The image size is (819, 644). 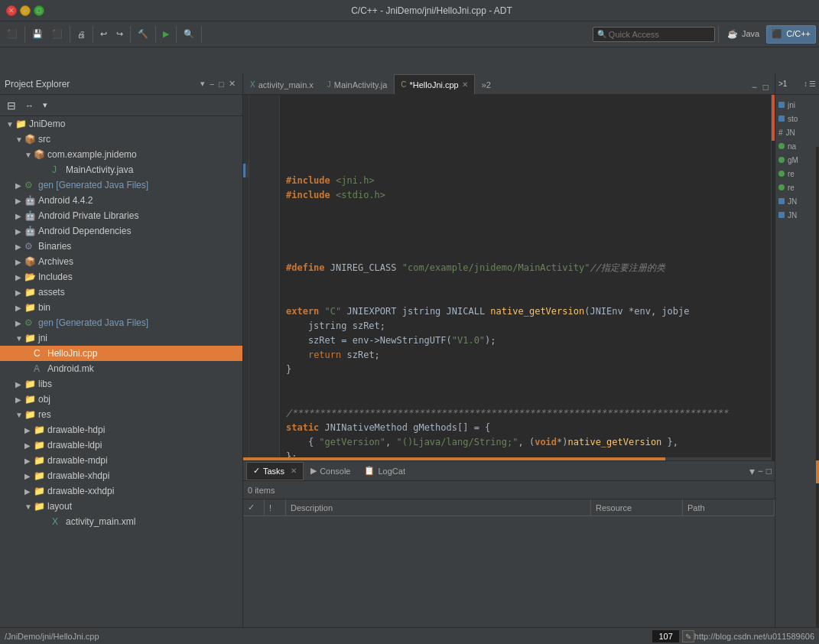 I want to click on tasks-col-path: Path, so click(x=729, y=508).